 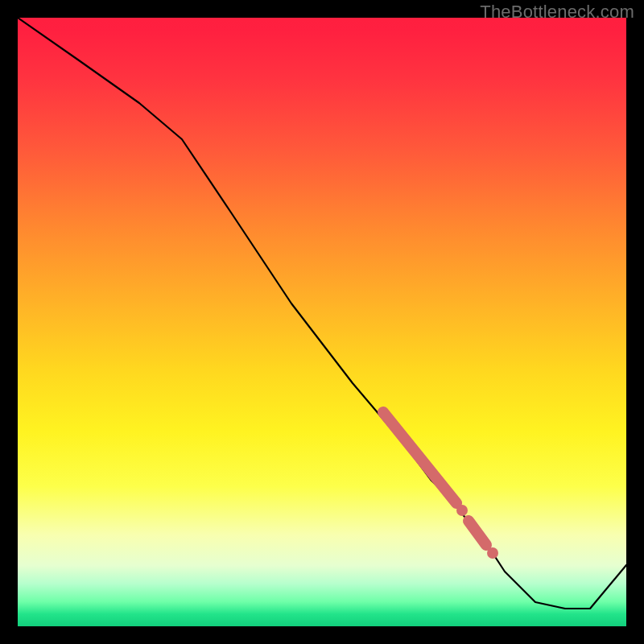 I want to click on highlight-band-main, so click(x=420, y=457).